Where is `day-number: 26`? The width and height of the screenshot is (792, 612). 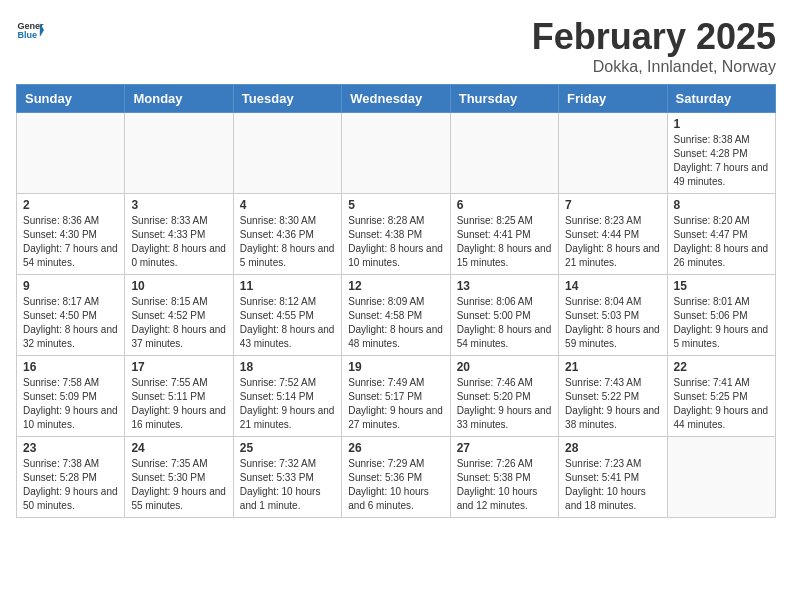
day-number: 26 is located at coordinates (396, 448).